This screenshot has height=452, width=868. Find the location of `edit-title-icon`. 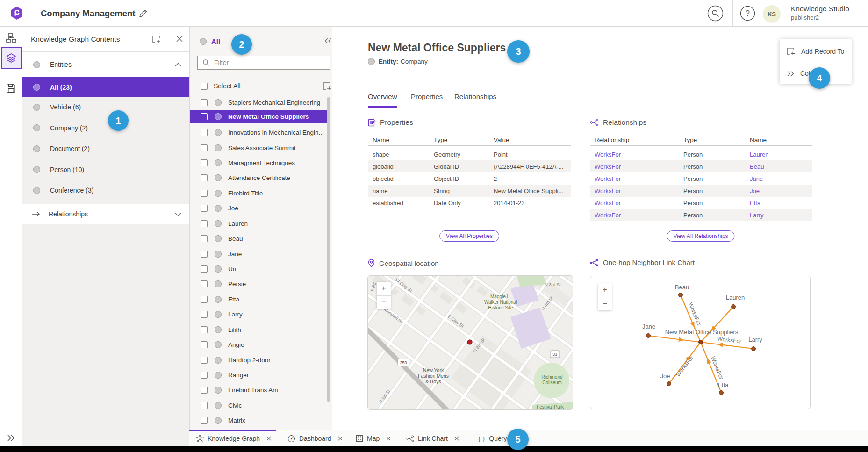

edit-title-icon is located at coordinates (143, 13).